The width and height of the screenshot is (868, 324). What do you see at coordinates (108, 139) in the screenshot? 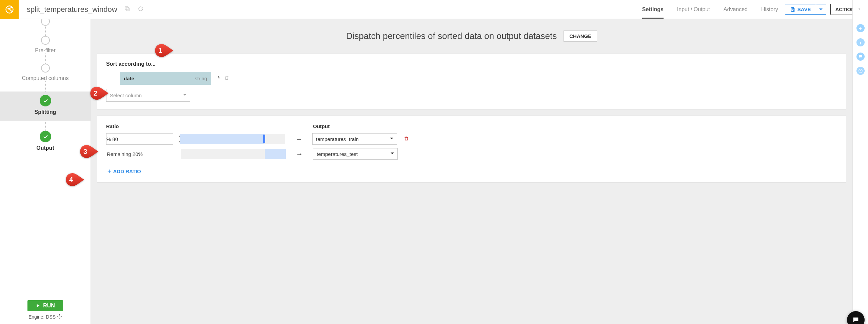
I see `percent-symbol: %` at bounding box center [108, 139].